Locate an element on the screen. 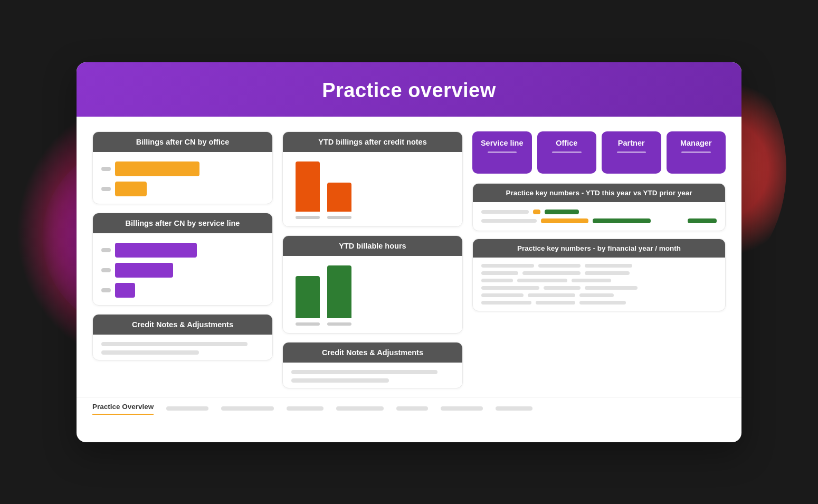  credit-notes-1-area is located at coordinates (183, 347).